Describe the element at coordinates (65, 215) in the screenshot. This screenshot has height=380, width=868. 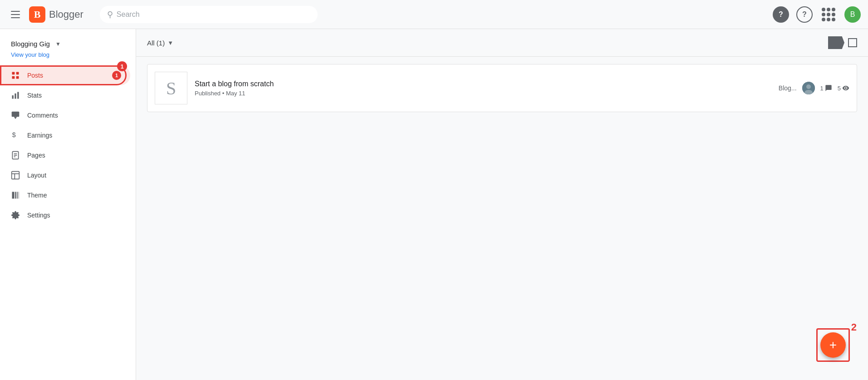
I see `sidebar-item-settings: Settings` at that location.